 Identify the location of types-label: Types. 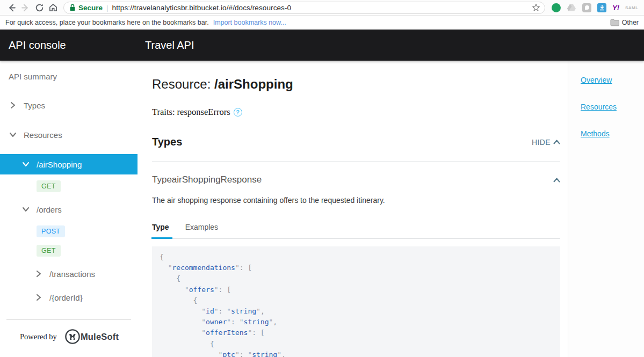
(34, 105).